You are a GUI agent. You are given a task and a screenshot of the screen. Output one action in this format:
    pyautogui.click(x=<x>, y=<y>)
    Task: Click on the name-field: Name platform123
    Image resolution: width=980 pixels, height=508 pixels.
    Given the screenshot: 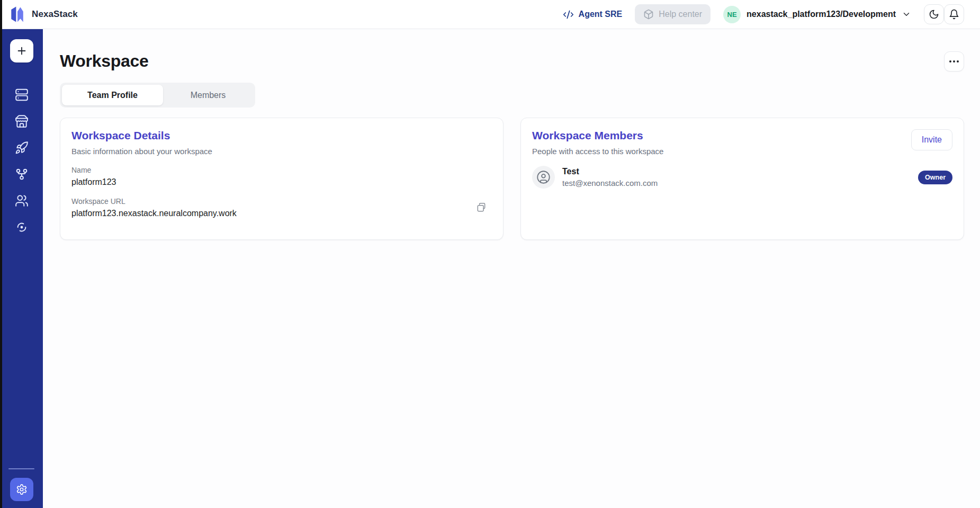 What is the action you would take?
    pyautogui.click(x=282, y=176)
    